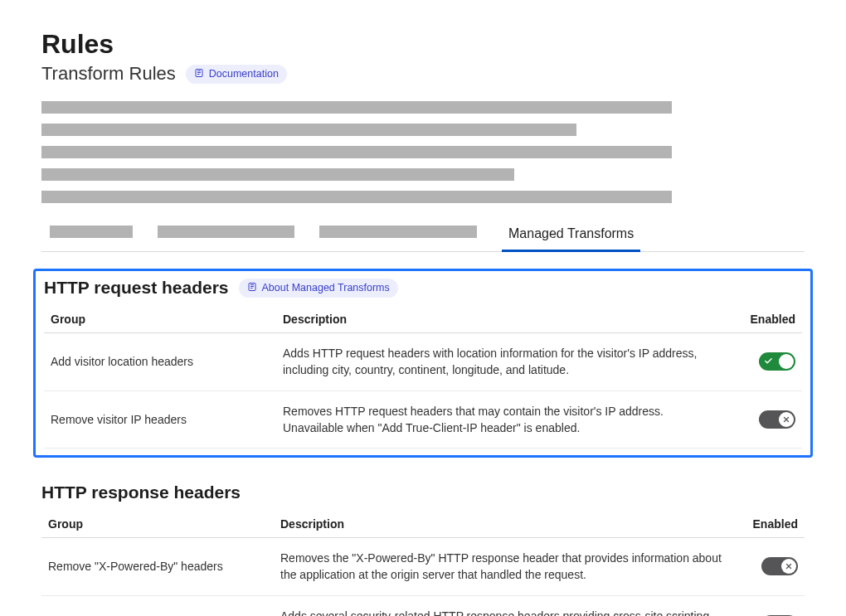  I want to click on page-title: Rules, so click(423, 45).